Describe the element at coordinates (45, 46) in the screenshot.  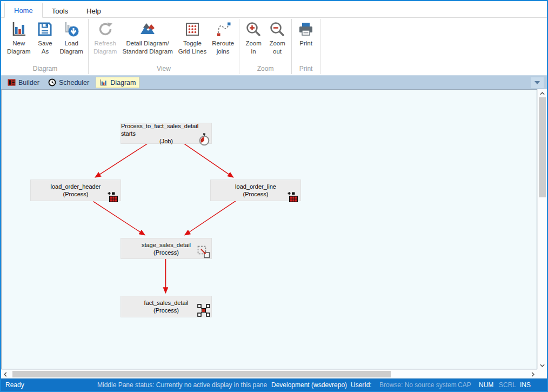
I see `ribbon-group-diagram: New Diagram Save As` at that location.